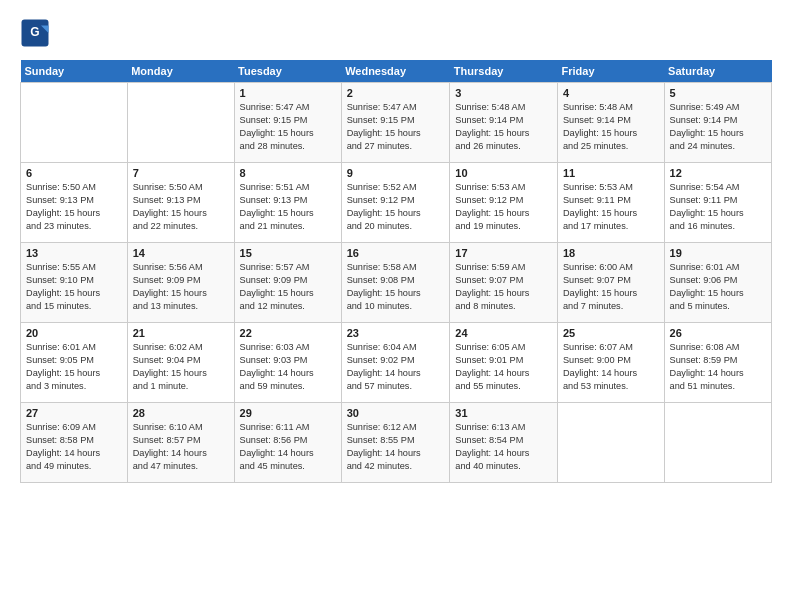  I want to click on calendar-cell: 20Sunrise: 6:01 AM Sunset: 9:05 PM Dayli…, so click(74, 363).